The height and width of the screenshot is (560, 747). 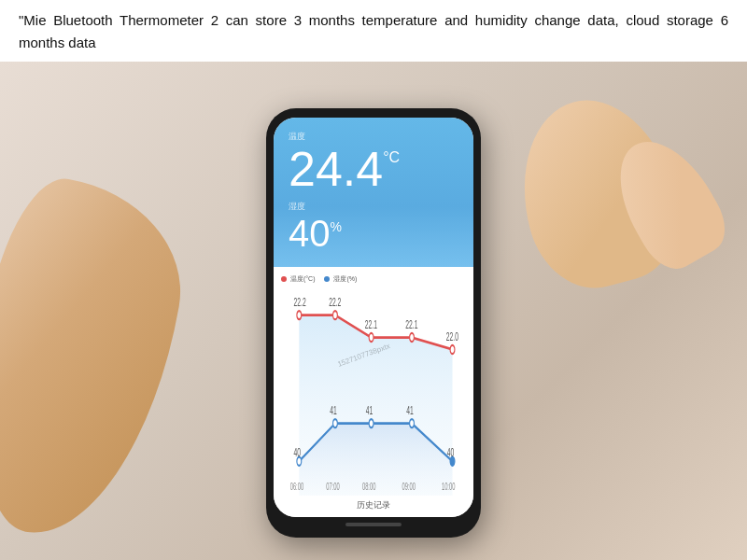 What do you see at coordinates (370, 487) in the screenshot?
I see `time-label-3: 08:00` at bounding box center [370, 487].